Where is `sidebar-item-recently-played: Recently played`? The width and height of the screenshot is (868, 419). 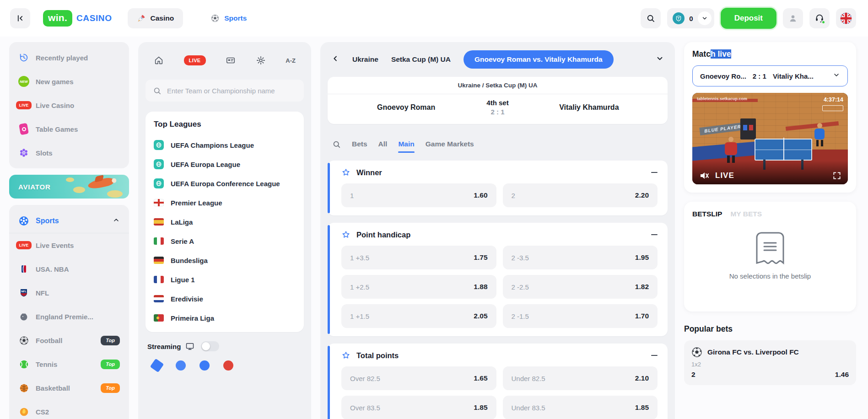 sidebar-item-recently-played: Recently played is located at coordinates (69, 58).